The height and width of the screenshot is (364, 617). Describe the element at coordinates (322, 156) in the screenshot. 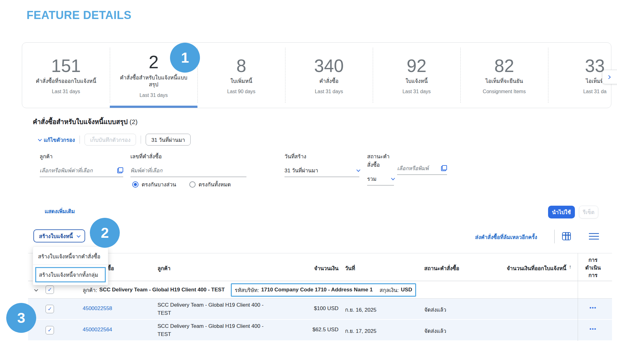

I see `creation-date-filter-label: วันที่สร้าง` at that location.